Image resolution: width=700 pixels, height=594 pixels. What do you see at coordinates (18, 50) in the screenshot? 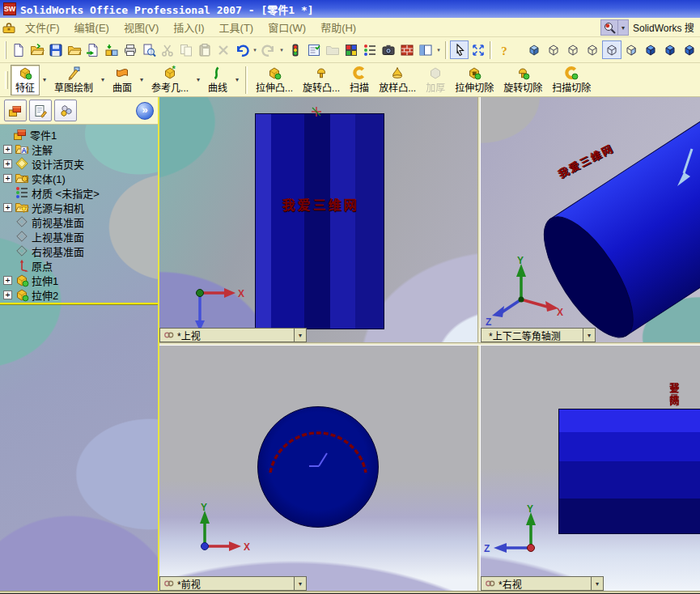
I see `new-button` at bounding box center [18, 50].